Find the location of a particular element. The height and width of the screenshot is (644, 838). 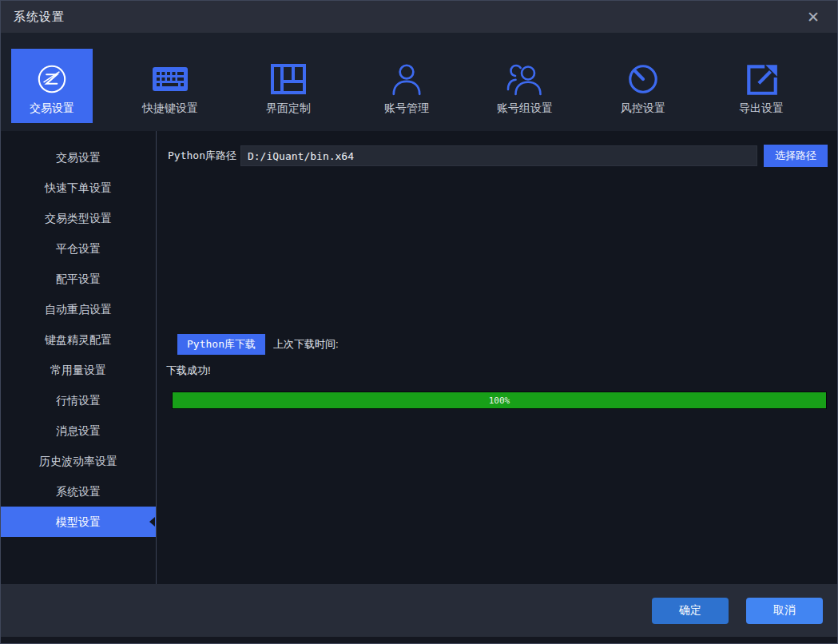

tab-logo: 交易设置 is located at coordinates (52, 86).